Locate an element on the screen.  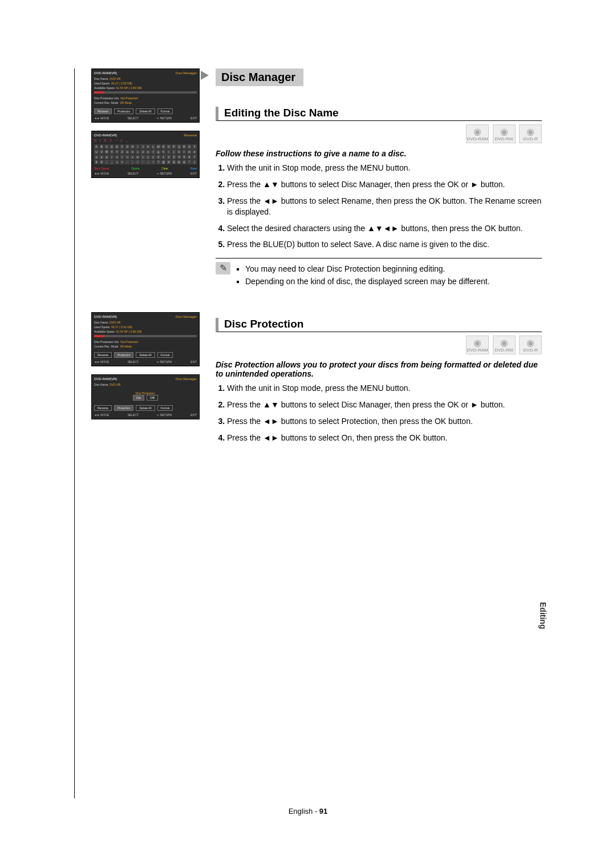
section-editing-disc-name: Editing the Disc Name is located at coordinates (379, 114).